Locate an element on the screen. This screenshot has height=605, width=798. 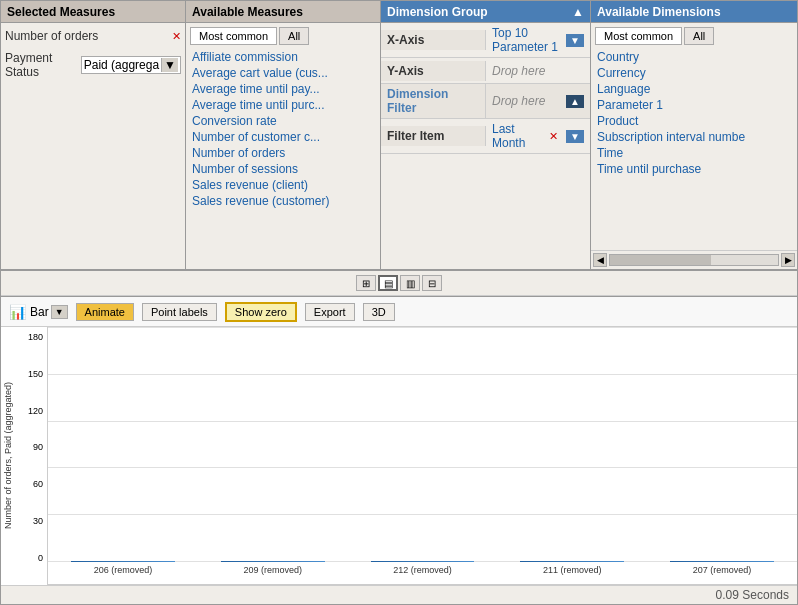
measure-item-2: Average time until pay... is located at coordinates (283, 89).